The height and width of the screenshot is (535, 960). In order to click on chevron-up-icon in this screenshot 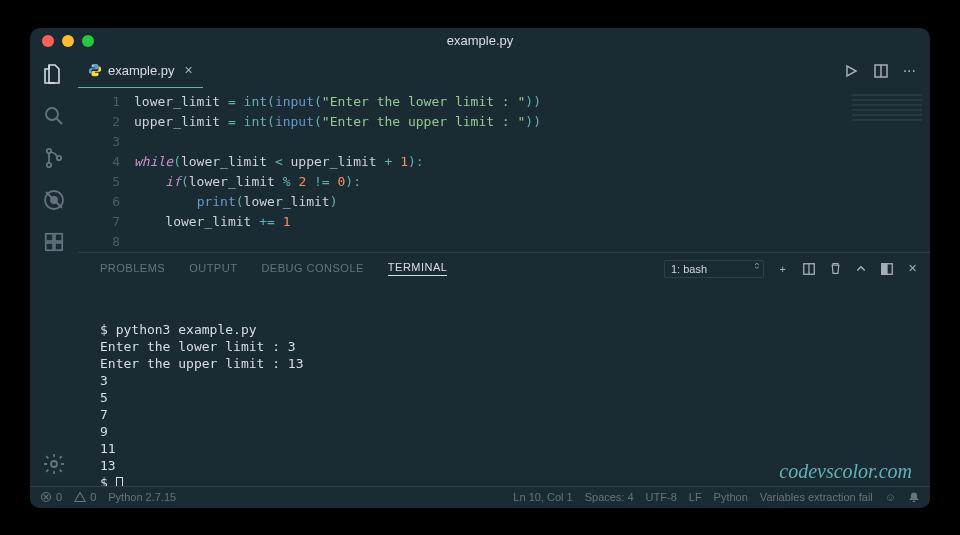, I will do `click(861, 269)`.